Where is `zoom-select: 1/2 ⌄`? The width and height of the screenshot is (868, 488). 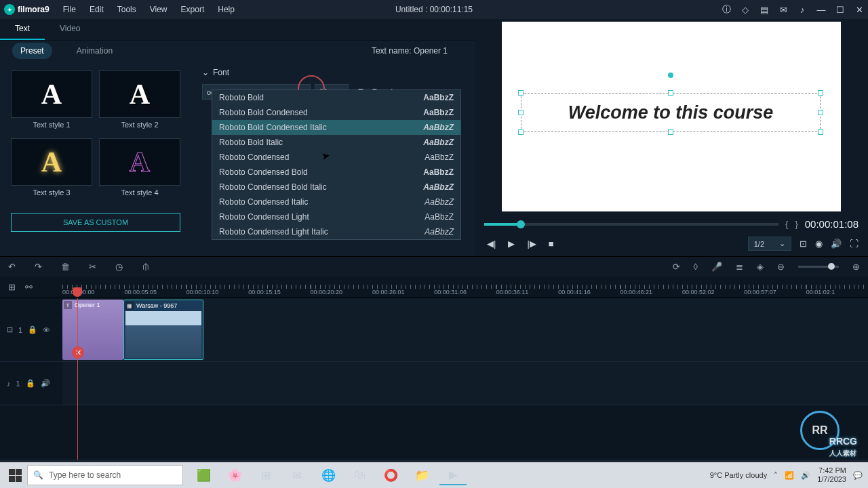 zoom-select: 1/2 ⌄ is located at coordinates (770, 244).